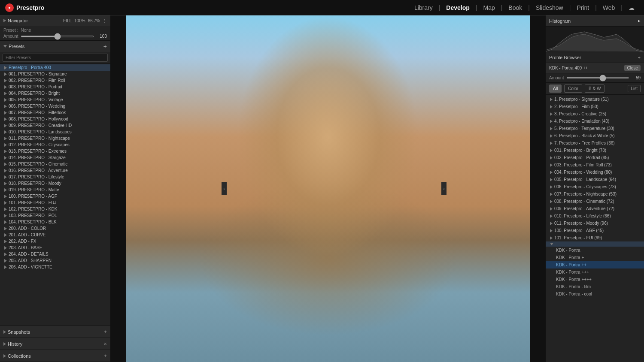  Describe the element at coordinates (55, 158) in the screenshot. I see `preset-item-13: 014. PRESETPRO - Stargaze` at that location.